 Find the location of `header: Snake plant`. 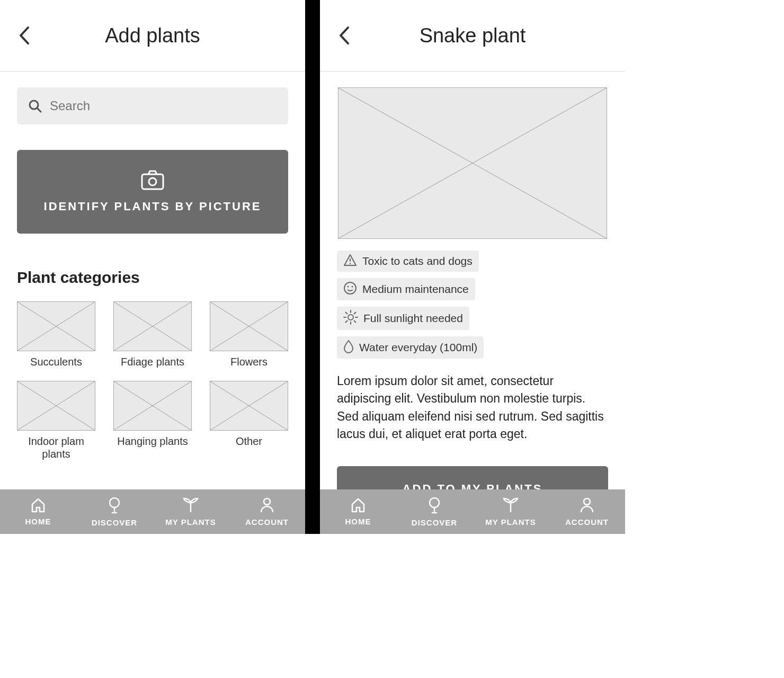

header: Snake plant is located at coordinates (473, 36).